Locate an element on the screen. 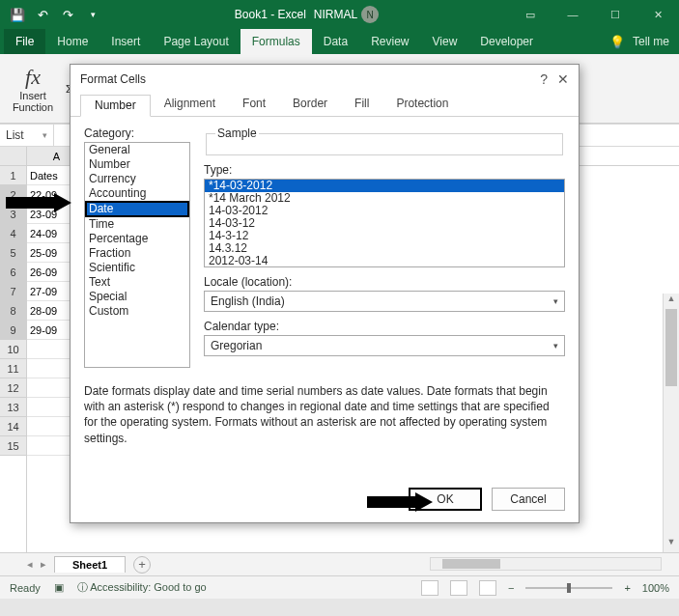  dialog-tab-number: Number is located at coordinates (116, 106).